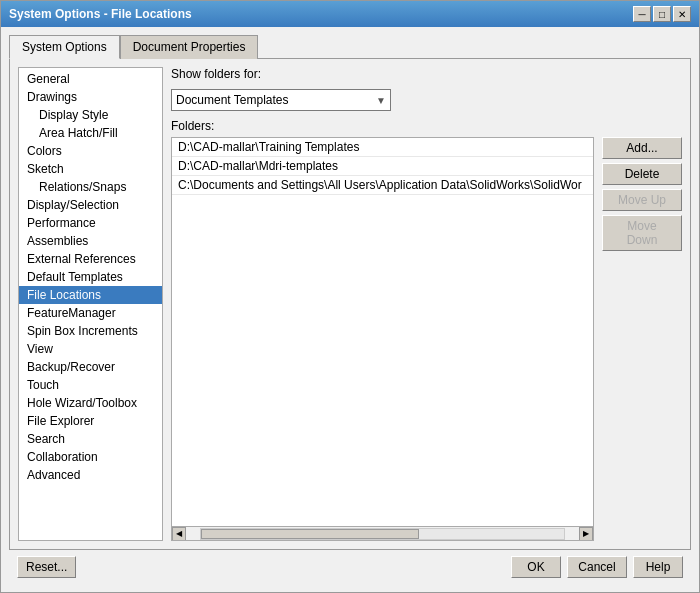 The width and height of the screenshot is (700, 593). What do you see at coordinates (642, 233) in the screenshot?
I see `move-down-button: Move Down` at bounding box center [642, 233].